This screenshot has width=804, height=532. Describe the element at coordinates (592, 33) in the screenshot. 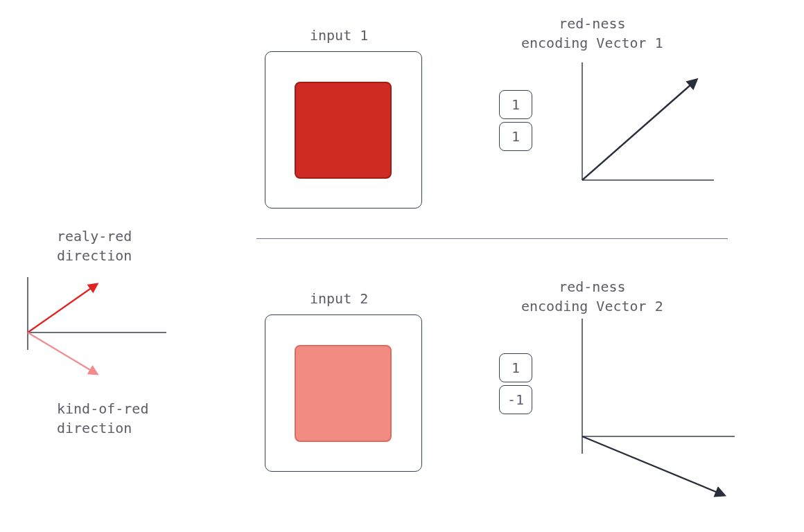

I see `vector1-label: red-ness encoding Vector 1` at that location.